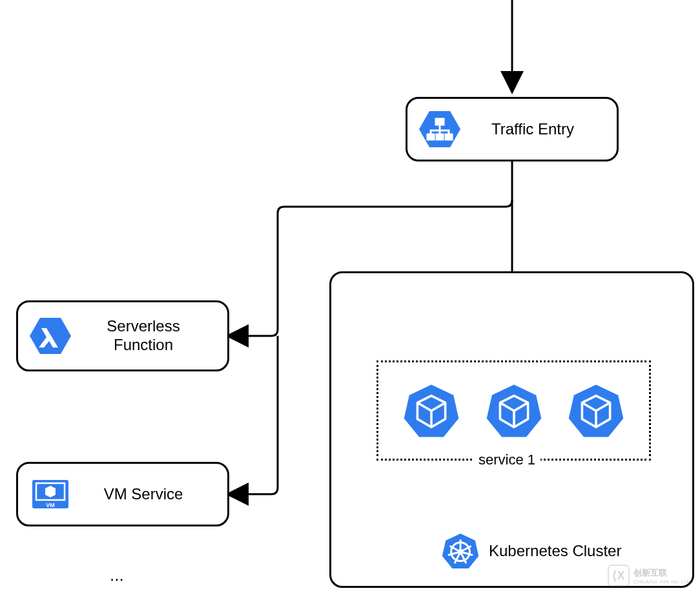 This screenshot has height=593, width=700. Describe the element at coordinates (507, 460) in the screenshot. I see `service-1-label: service 1` at that location.